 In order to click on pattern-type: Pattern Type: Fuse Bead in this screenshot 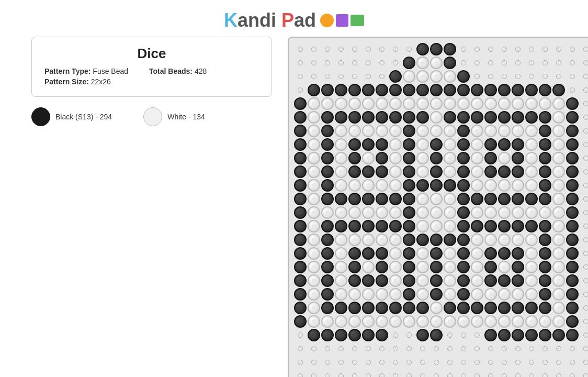, I will do `click(86, 71)`.